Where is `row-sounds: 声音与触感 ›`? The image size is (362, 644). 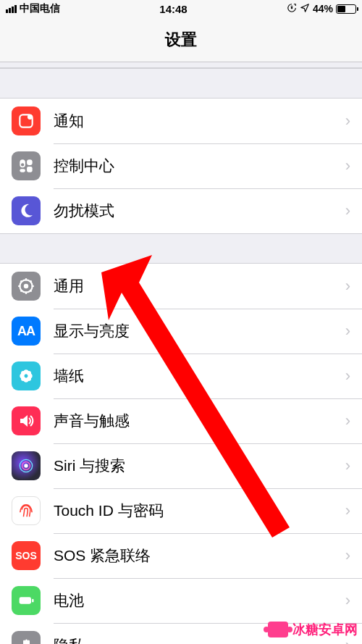
row-sounds: 声音与触感 › is located at coordinates (181, 421).